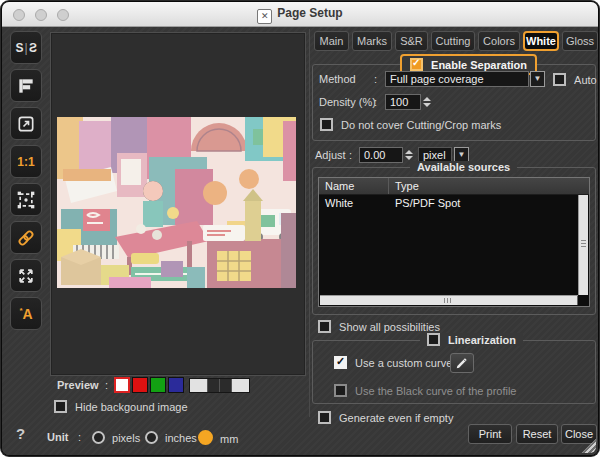  Describe the element at coordinates (537, 434) in the screenshot. I see `reset-button: Reset` at that location.